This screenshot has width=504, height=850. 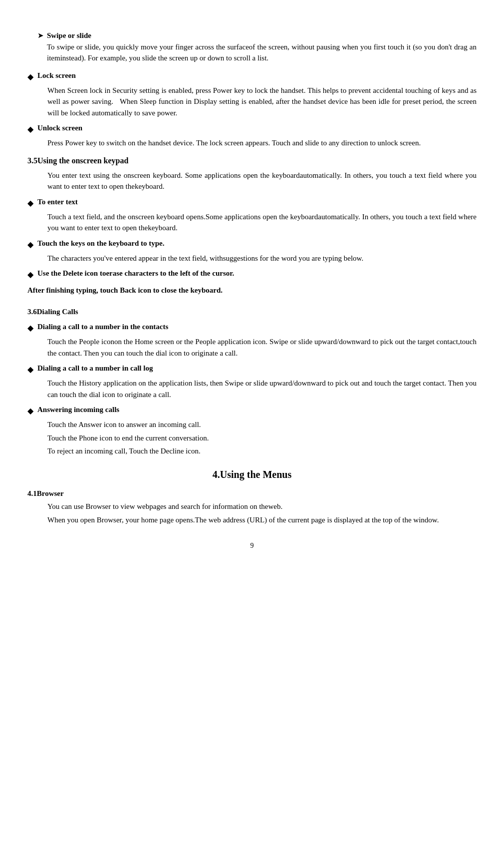 I want to click on dialing-contacts-section: ◆ Dialing a call to a number in the cont…, so click(x=252, y=340).